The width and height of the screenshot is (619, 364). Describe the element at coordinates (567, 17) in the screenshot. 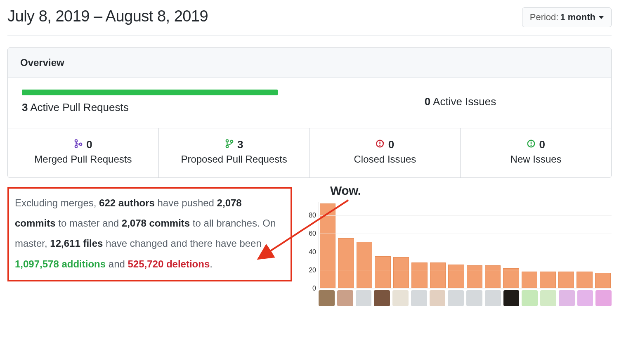

I see `period-dropdown: Period: 1 month` at that location.